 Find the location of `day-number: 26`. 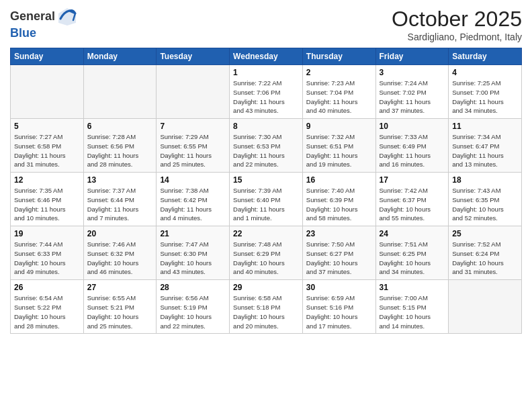

day-number: 26 is located at coordinates (47, 287).